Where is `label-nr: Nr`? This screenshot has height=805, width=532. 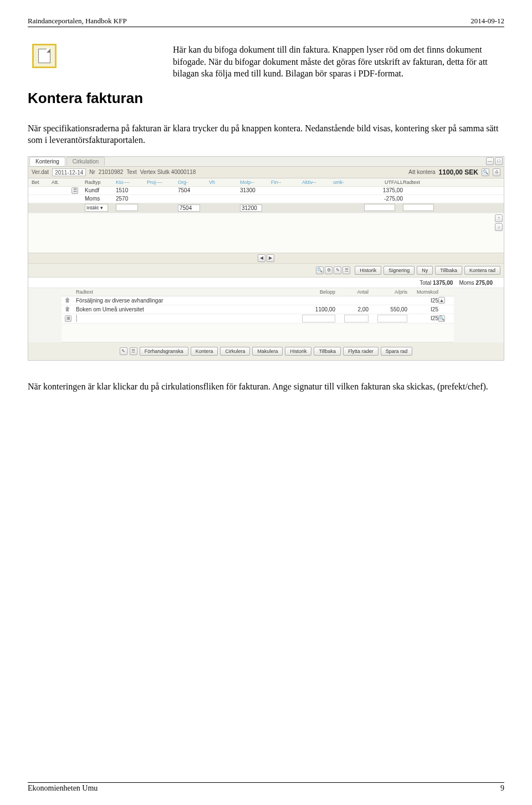
label-nr: Nr is located at coordinates (92, 172).